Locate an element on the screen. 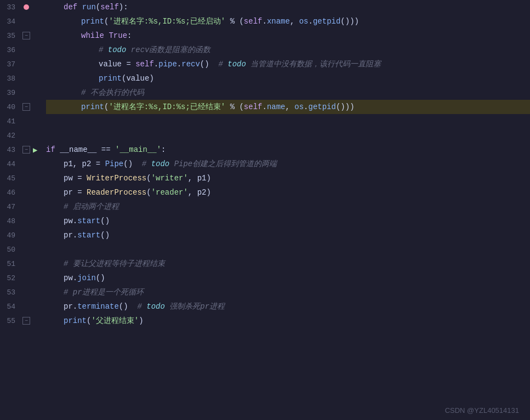  code-line-46: pr = ReaderProcess('reader', p2) is located at coordinates (288, 192).